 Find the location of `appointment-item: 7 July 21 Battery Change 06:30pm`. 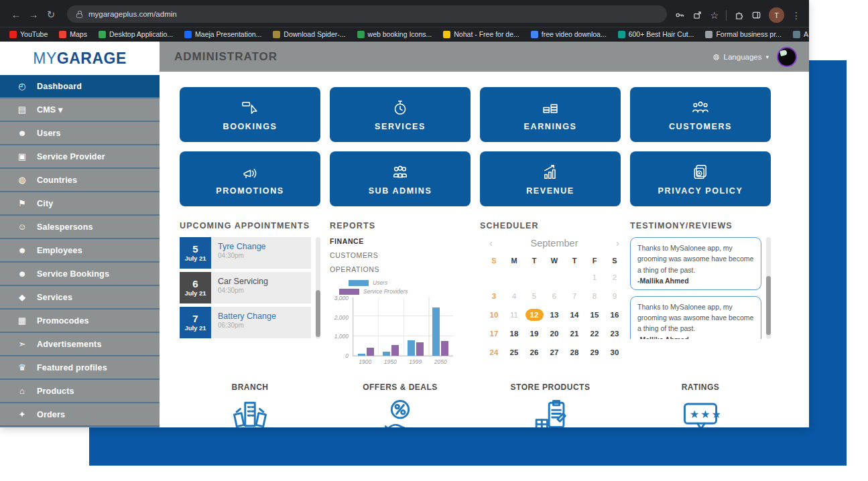

appointment-item: 7 July 21 Battery Change 06:30pm is located at coordinates (245, 323).